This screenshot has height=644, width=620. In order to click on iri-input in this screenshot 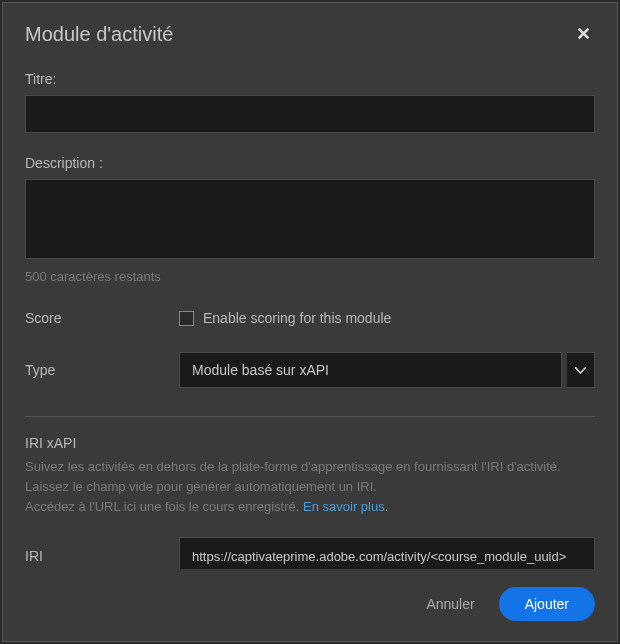, I will do `click(387, 553)`.